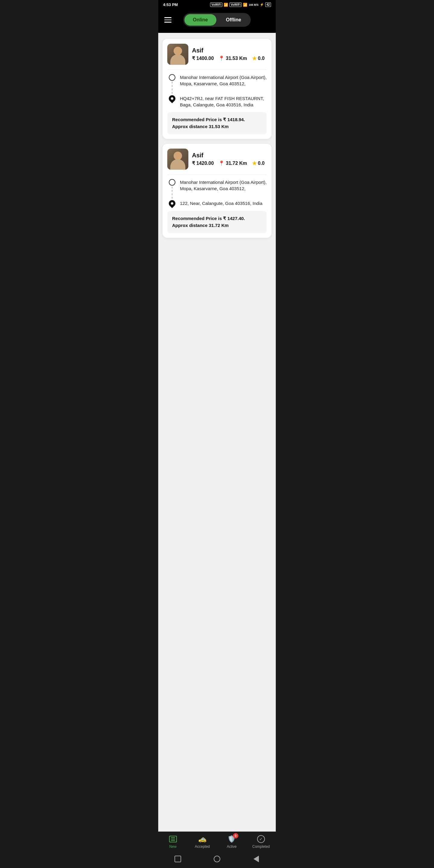 The image size is (434, 868). What do you see at coordinates (216, 5) in the screenshot?
I see `network1-label: VoWiFi` at bounding box center [216, 5].